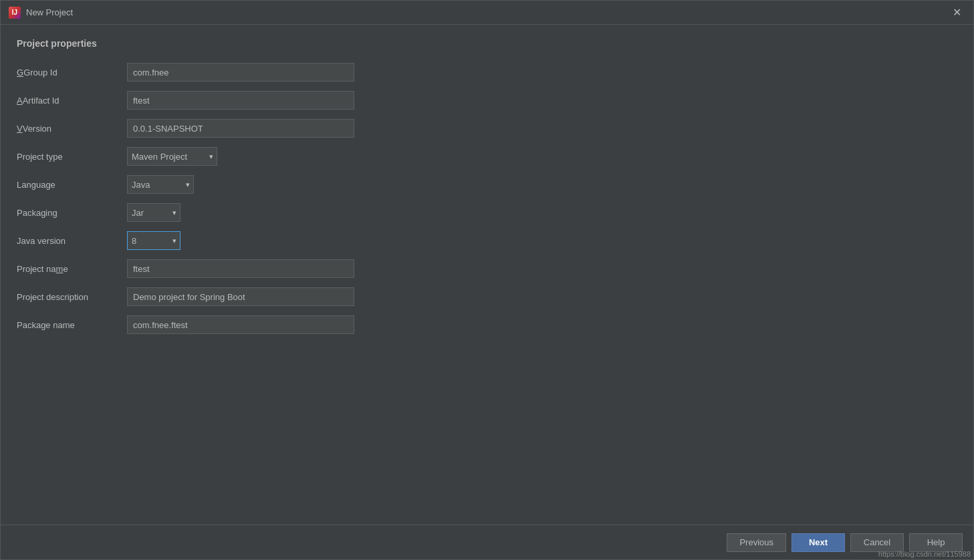 The height and width of the screenshot is (560, 974). What do you see at coordinates (72, 72) in the screenshot?
I see `group-id-label: GGroup Id` at bounding box center [72, 72].